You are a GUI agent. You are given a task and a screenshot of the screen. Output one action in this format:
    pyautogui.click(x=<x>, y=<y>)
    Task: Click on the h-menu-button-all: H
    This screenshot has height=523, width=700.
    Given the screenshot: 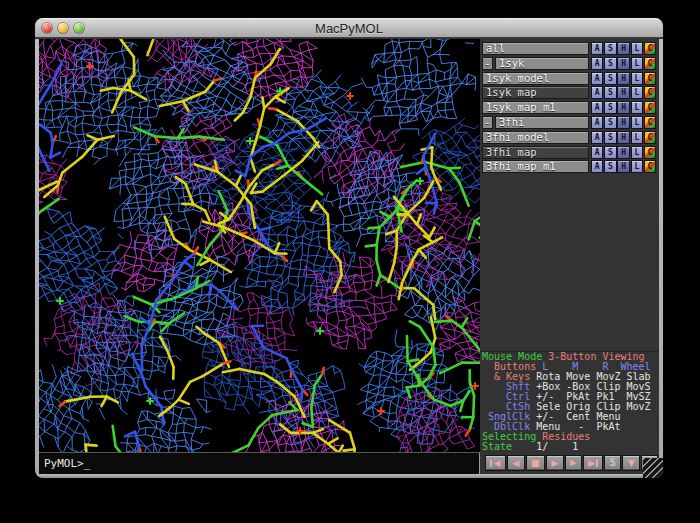 What is the action you would take?
    pyautogui.click(x=623, y=48)
    